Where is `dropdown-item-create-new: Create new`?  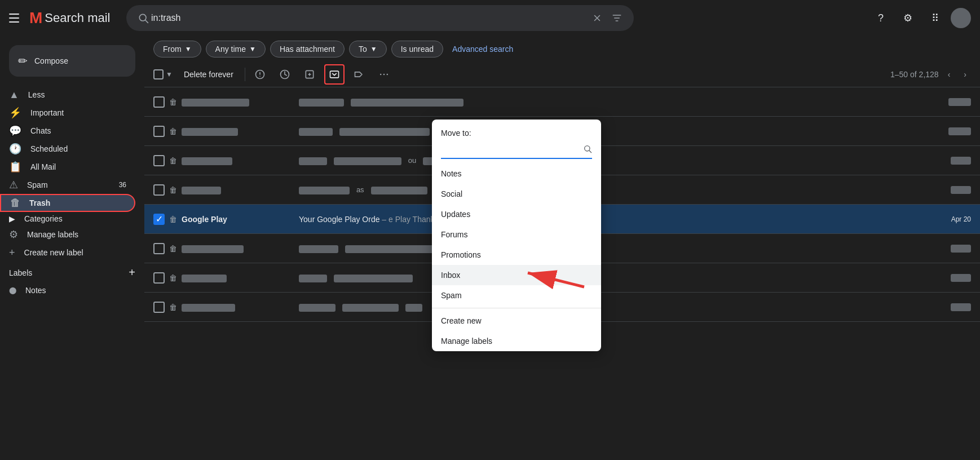
dropdown-item-create-new: Create new is located at coordinates (517, 321).